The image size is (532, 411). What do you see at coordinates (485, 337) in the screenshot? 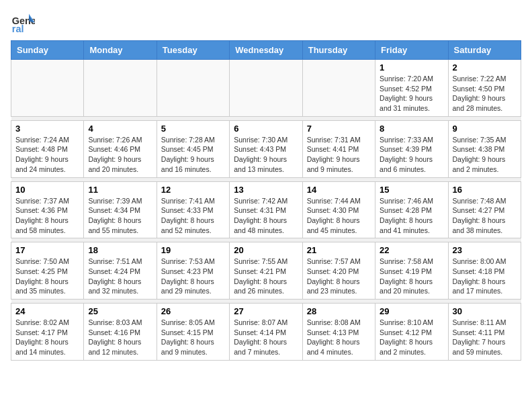
I see `day-info: Sunrise: 8:11 AM Sunset: 4:11 PM Dayligh…` at bounding box center [485, 337].